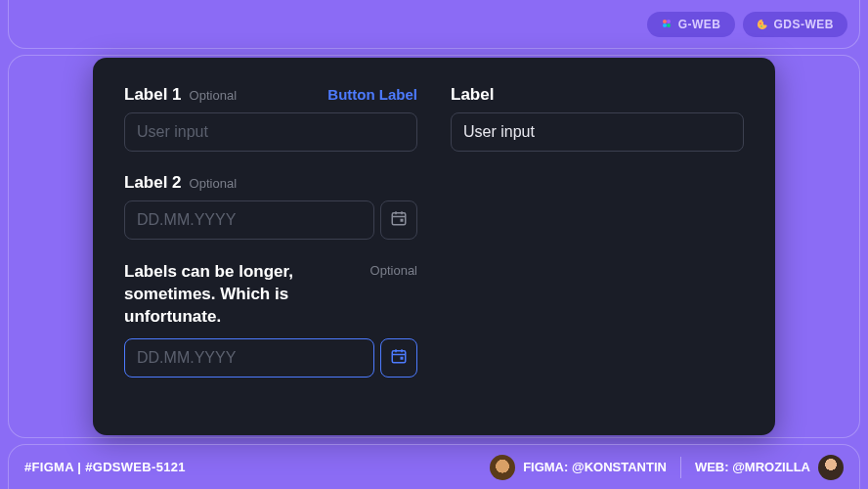 This screenshot has width=868, height=489. What do you see at coordinates (667, 467) in the screenshot?
I see `footer-credits: FIGMA: @KONSTANTIN WEB: @MROZILLA` at bounding box center [667, 467].